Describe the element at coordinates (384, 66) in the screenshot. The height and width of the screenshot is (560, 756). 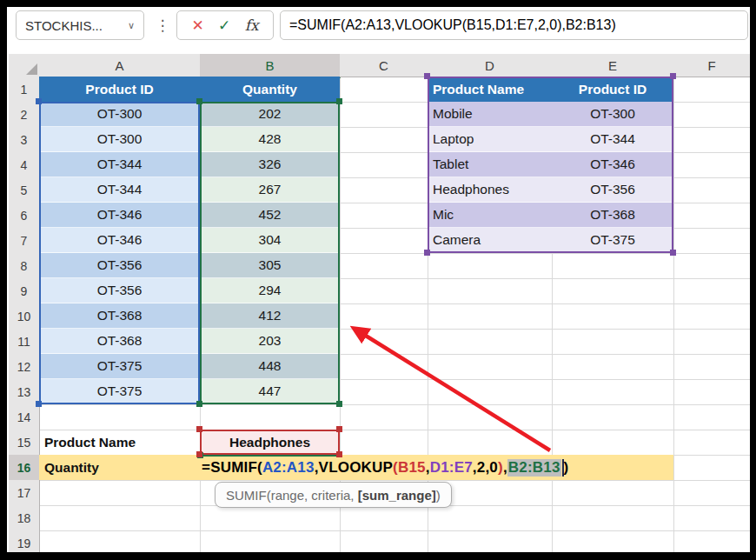
I see `column-header-c: C` at that location.